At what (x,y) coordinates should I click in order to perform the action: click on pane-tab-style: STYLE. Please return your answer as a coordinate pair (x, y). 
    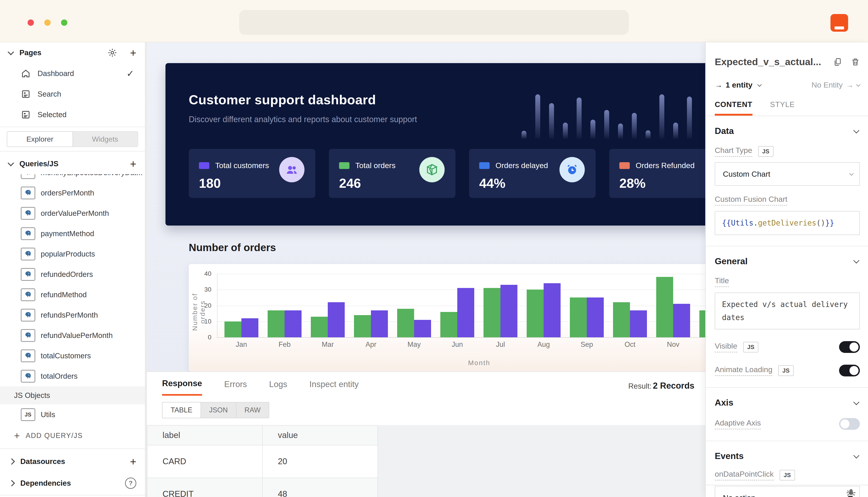
    Looking at the image, I should click on (782, 108).